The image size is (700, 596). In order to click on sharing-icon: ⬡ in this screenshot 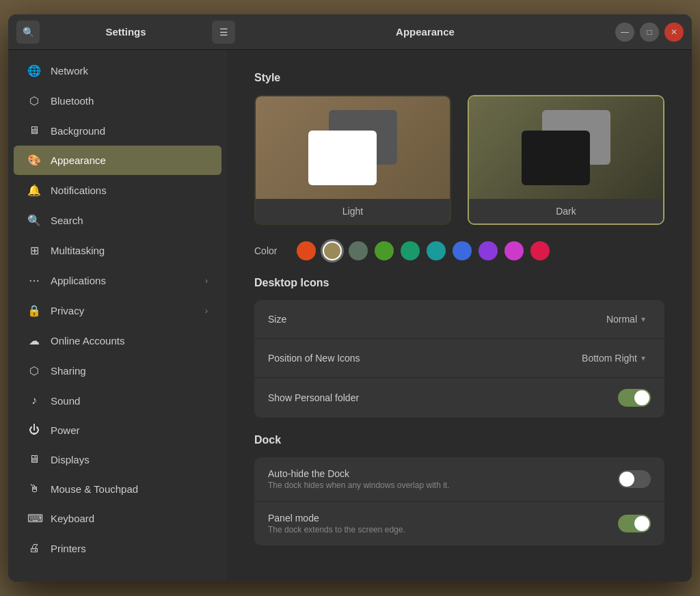, I will do `click(34, 370)`.